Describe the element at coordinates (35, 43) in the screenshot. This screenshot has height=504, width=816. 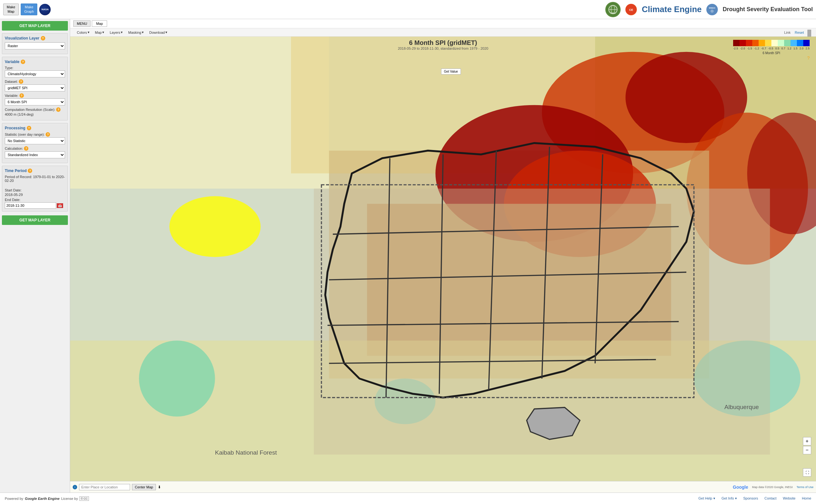
I see `visualization-section: Visualization Layer ? Raster Vector Poin…` at that location.